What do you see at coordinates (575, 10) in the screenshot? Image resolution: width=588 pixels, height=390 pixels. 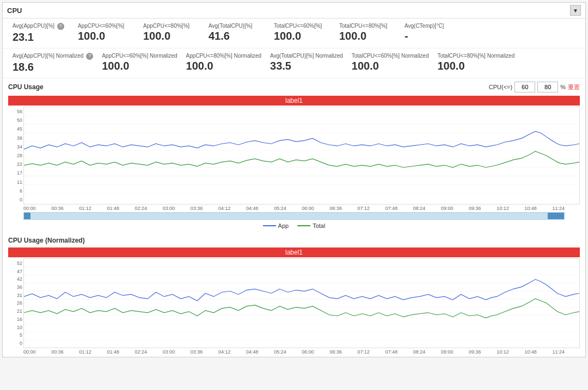 I see `collapse-button: ▼` at bounding box center [575, 10].